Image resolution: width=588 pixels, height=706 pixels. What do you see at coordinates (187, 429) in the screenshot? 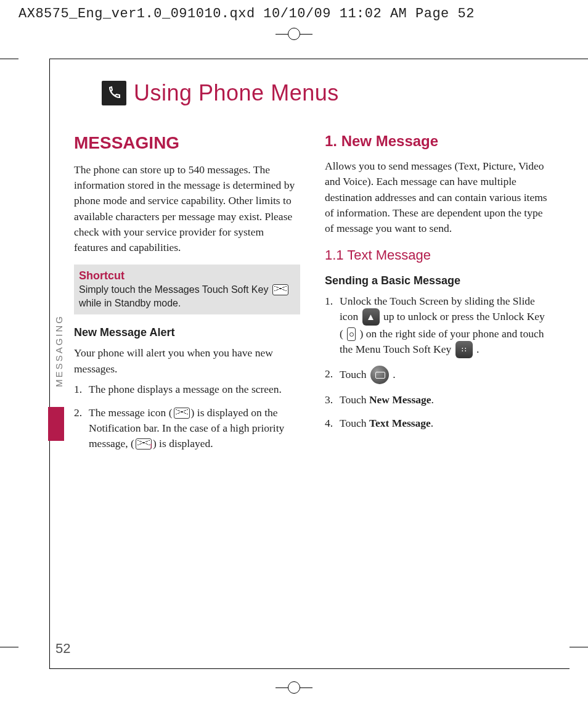
I see `alert-step-2: The message icon () is displayed on the …` at bounding box center [187, 429].